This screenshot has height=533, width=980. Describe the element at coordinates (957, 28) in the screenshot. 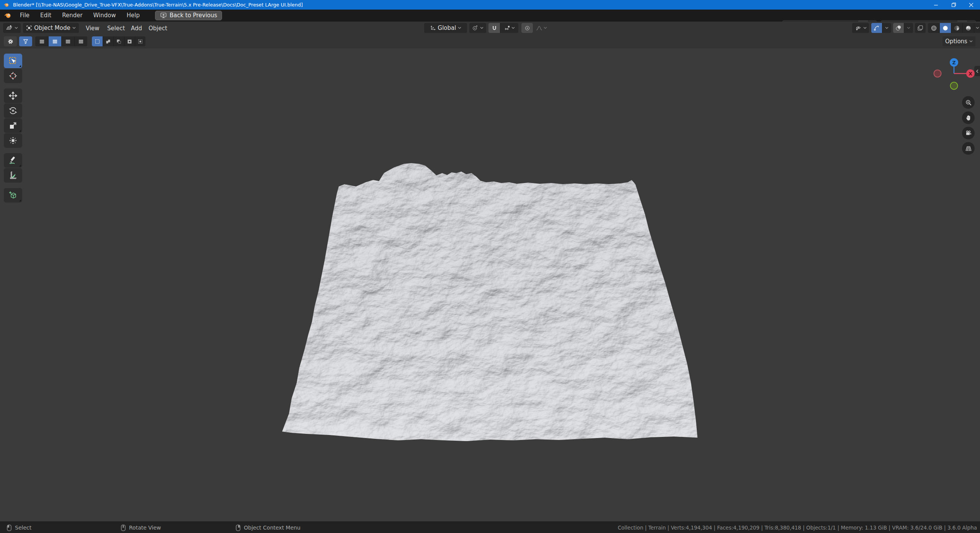

I see `shading-material-button` at that location.